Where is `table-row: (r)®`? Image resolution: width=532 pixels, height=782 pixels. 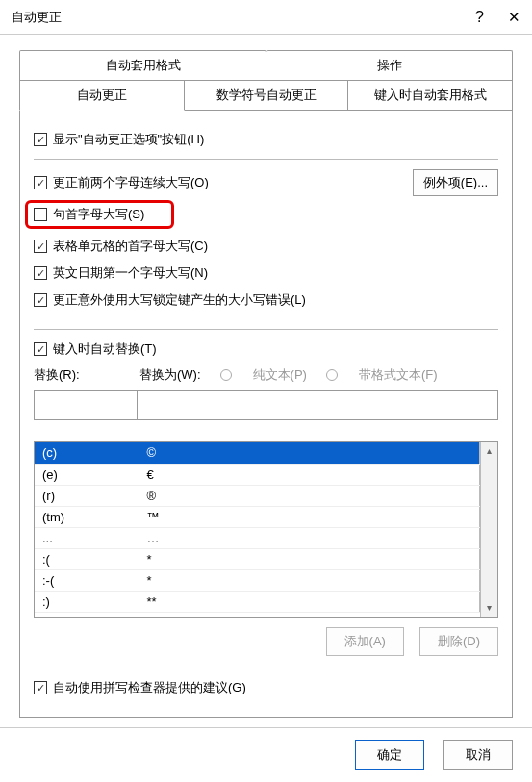
table-row: (r)® is located at coordinates (258, 495).